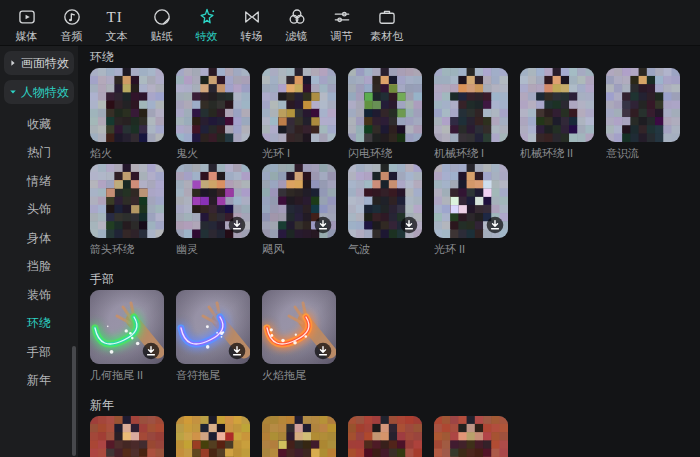 The image size is (700, 457). I want to click on effect-card: 音符拖尾, so click(213, 338).